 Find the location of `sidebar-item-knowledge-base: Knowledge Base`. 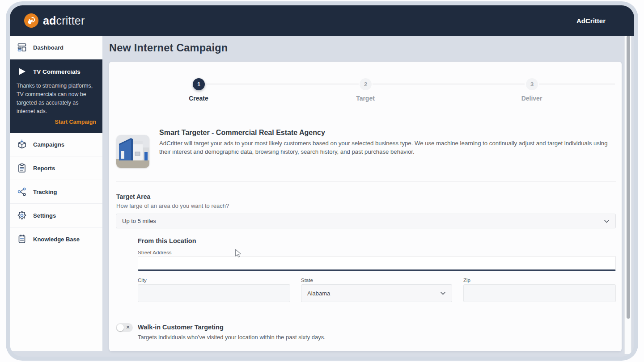

sidebar-item-knowledge-base: Knowledge Base is located at coordinates (56, 240).